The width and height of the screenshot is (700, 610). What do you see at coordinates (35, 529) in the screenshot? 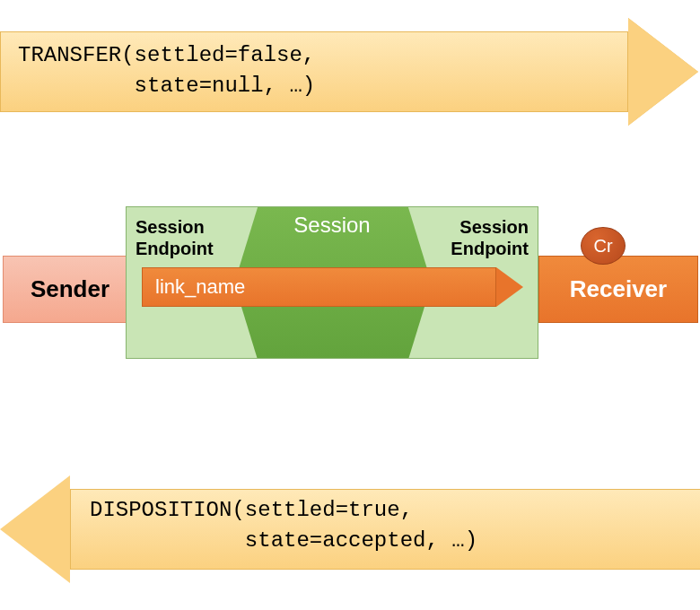
I see `disposition-arrow-head-icon` at bounding box center [35, 529].